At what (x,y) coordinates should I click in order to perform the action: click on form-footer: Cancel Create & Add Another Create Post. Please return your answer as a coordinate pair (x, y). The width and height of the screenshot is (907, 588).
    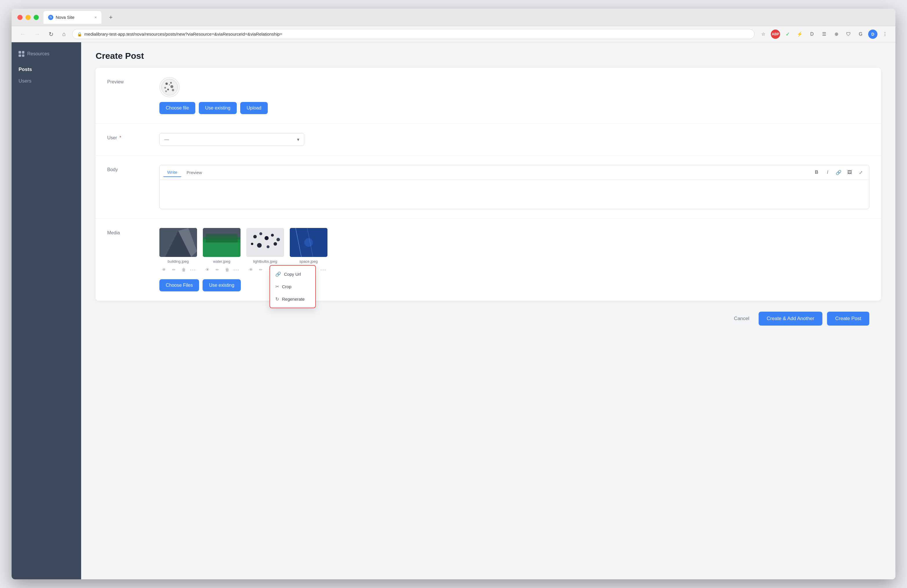
    Looking at the image, I should click on (489, 318).